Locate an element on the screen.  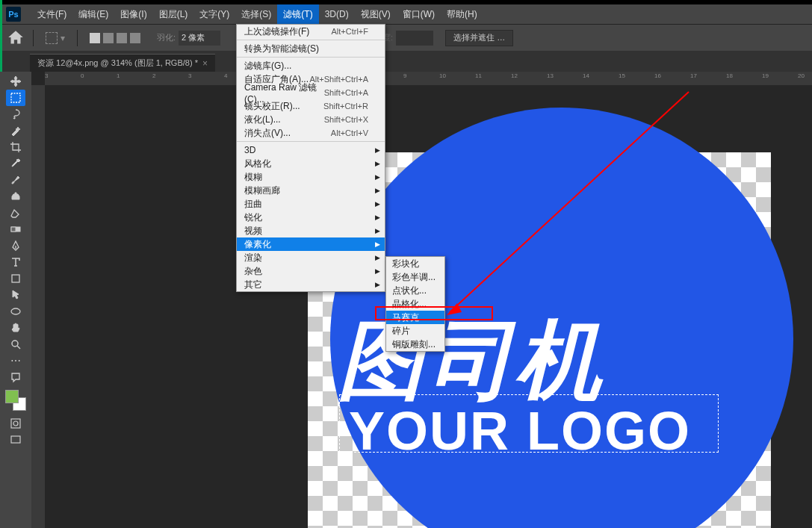
pixelate-item: 碎片 is located at coordinates (415, 331).